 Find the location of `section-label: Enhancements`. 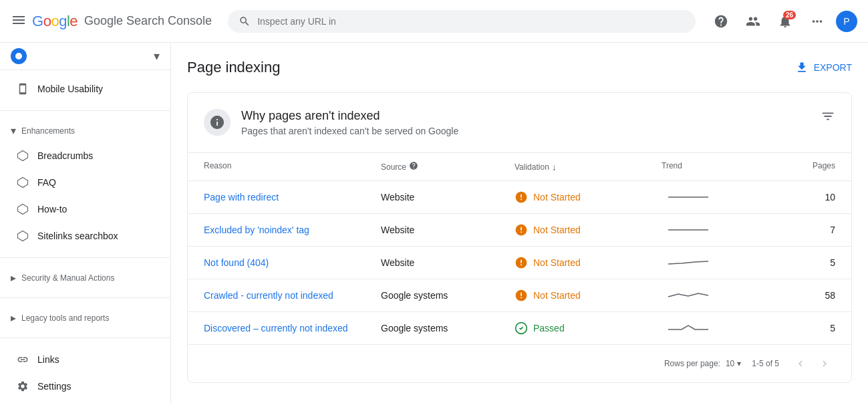

section-label: Enhancements is located at coordinates (48, 131).